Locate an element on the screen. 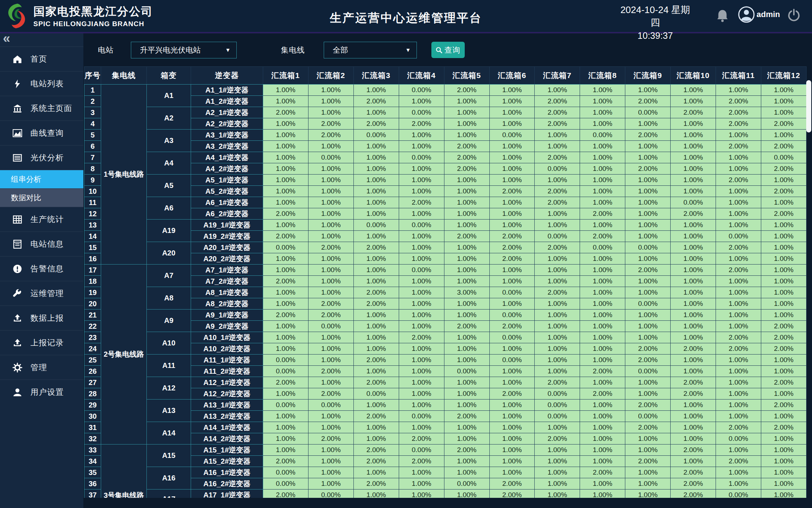  line-cell: 1号集电线路 is located at coordinates (124, 175).